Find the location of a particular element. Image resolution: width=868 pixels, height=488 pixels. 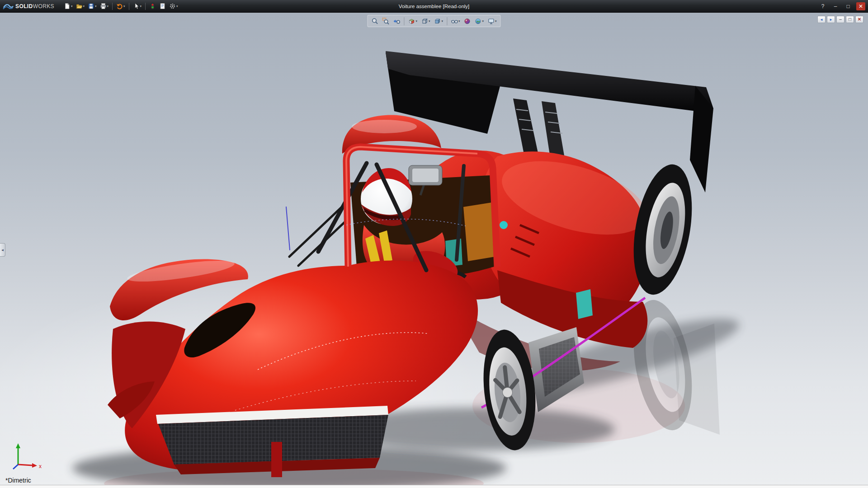

close-button: ✕ is located at coordinates (861, 6).